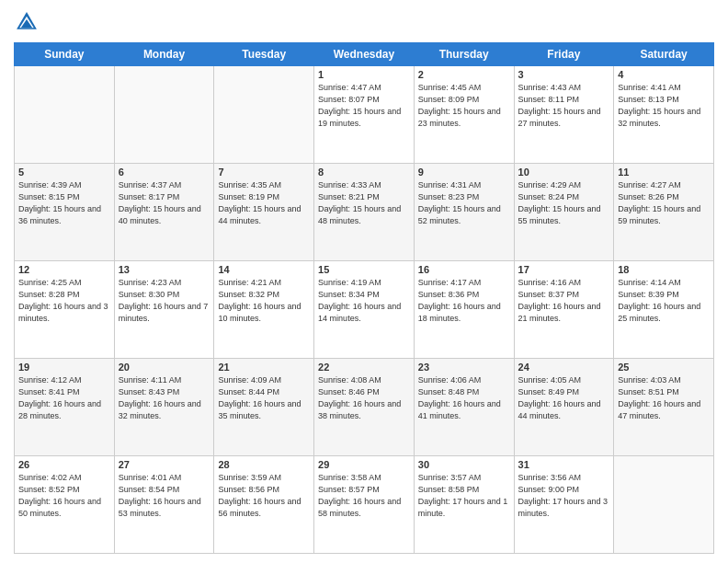  Describe the element at coordinates (463, 55) in the screenshot. I see `weekday-header-thursday: Thursday` at that location.